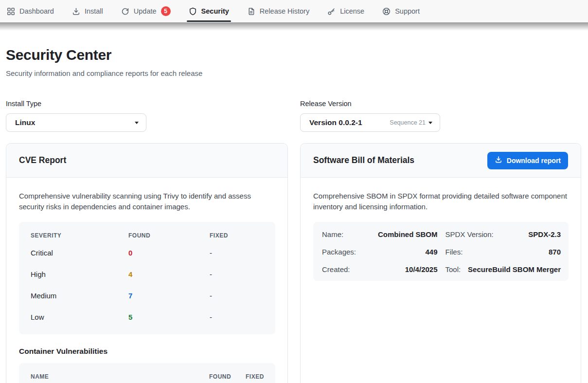 This screenshot has width=588, height=383. I want to click on severity-col-header: SEVERITY, so click(80, 236).